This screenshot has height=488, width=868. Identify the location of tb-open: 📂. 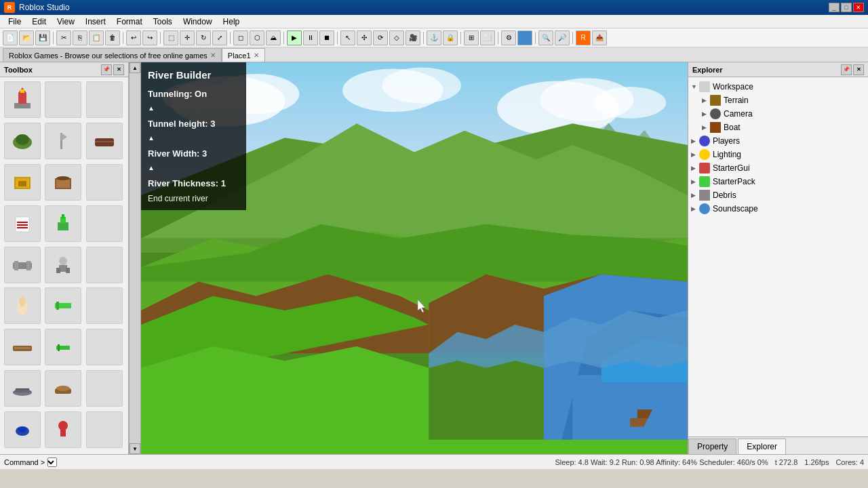
(26, 38).